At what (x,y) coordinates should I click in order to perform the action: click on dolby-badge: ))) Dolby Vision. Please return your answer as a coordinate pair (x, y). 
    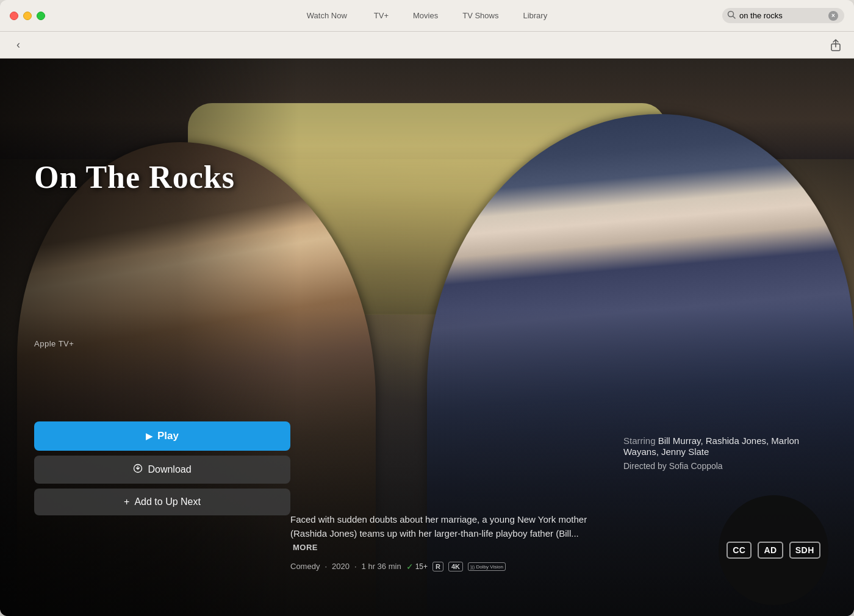
    Looking at the image, I should click on (487, 567).